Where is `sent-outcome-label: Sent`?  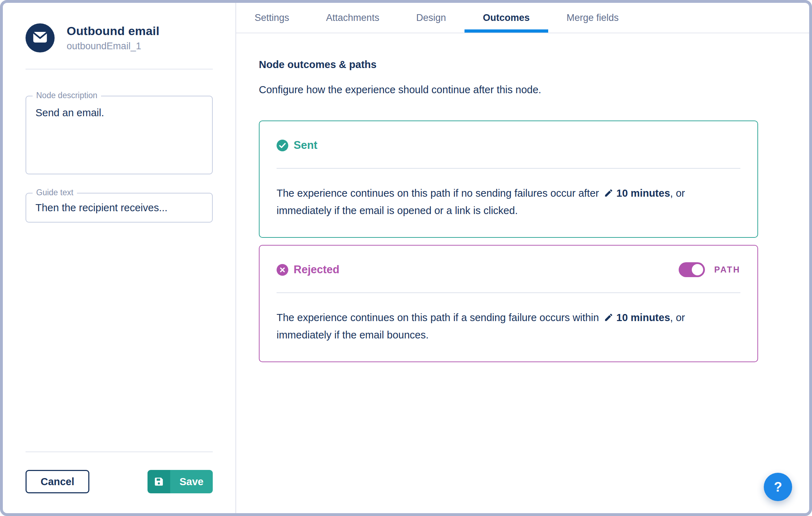
sent-outcome-label: Sent is located at coordinates (306, 145).